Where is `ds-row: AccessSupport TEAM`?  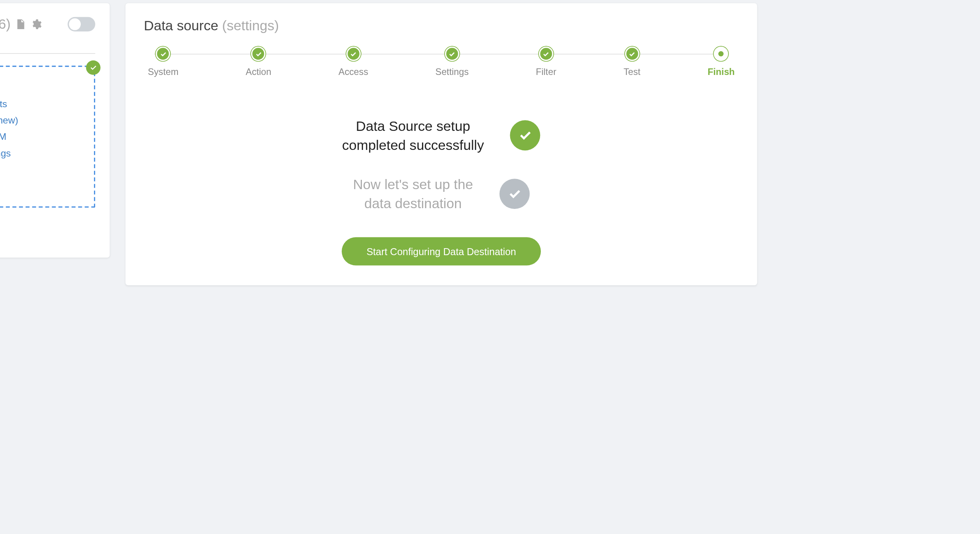 ds-row: AccessSupport TEAM is located at coordinates (41, 137).